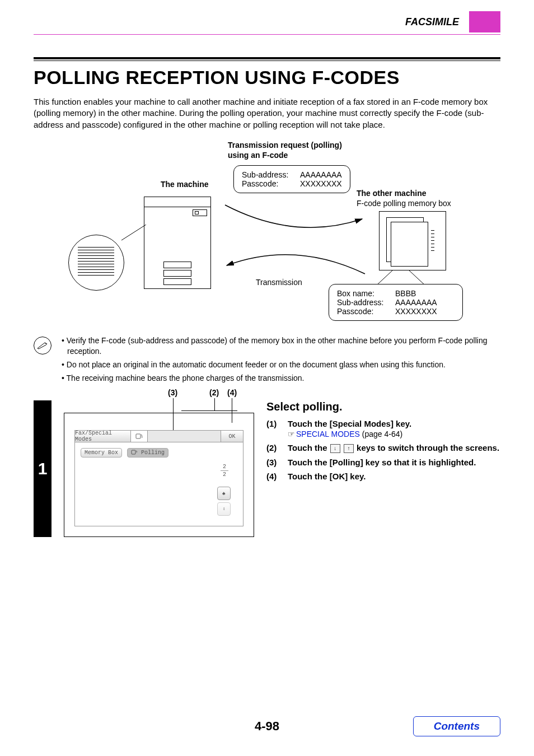  What do you see at coordinates (267, 58) in the screenshot?
I see `rule-thick` at bounding box center [267, 58].